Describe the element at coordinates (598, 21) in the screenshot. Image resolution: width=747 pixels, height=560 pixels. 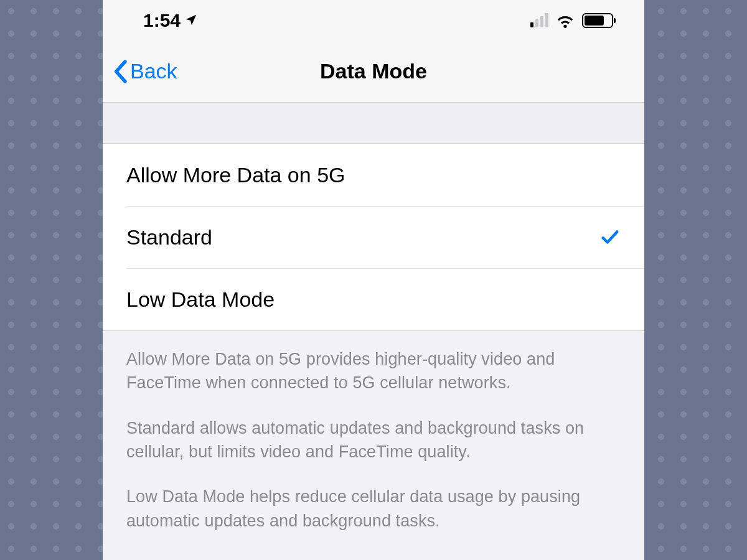
I see `battery-icon` at that location.